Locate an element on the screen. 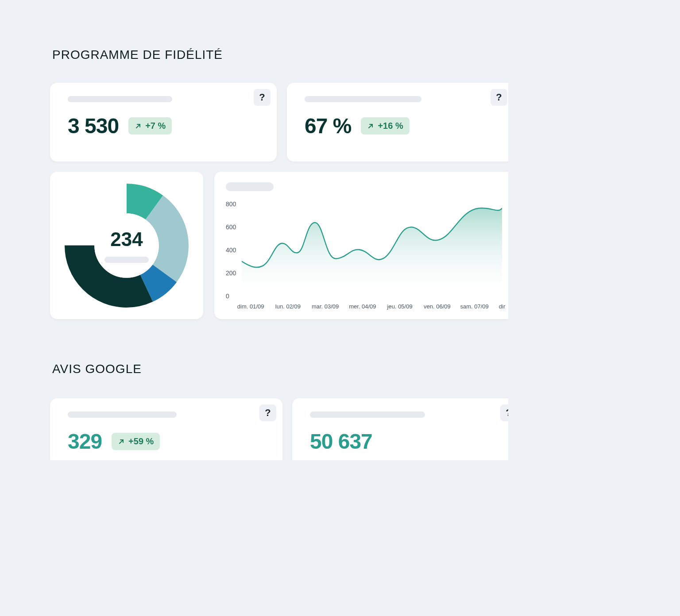 The image size is (680, 616). x-tick: lun. 02/09 is located at coordinates (288, 306).